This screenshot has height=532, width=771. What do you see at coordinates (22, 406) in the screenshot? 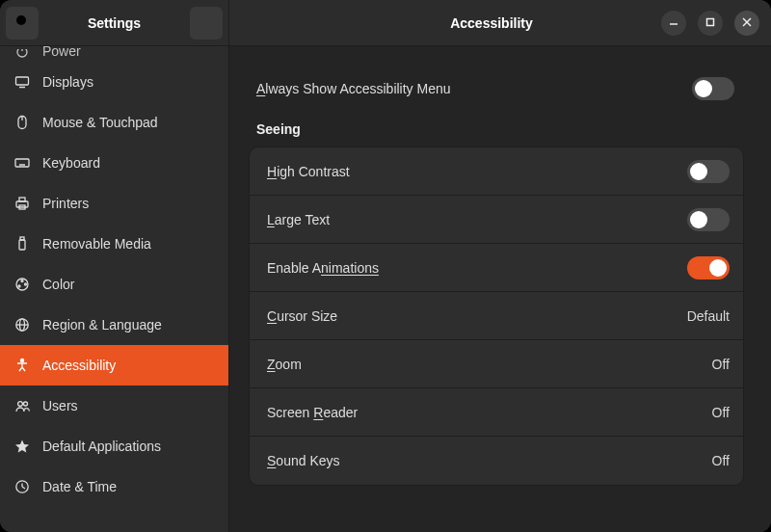
I see `users-icon` at bounding box center [22, 406].